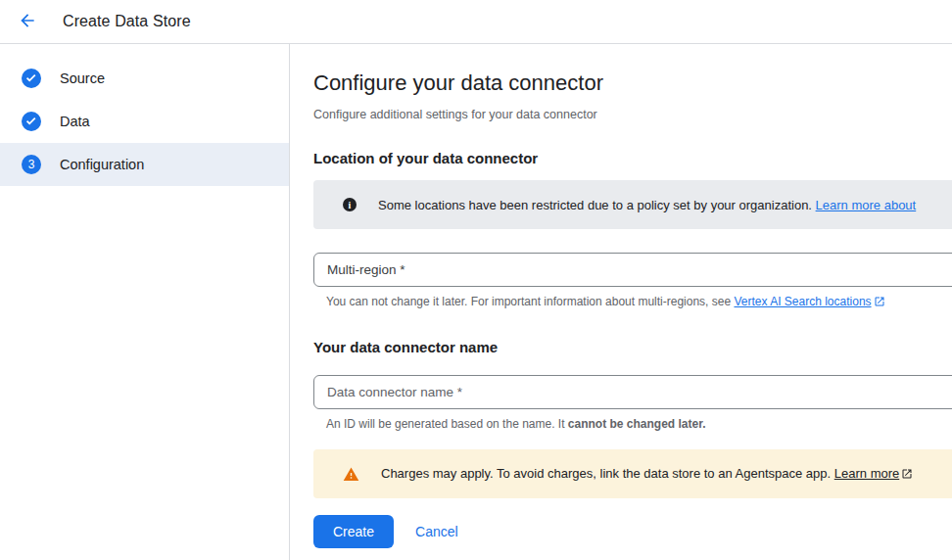 Image resolution: width=952 pixels, height=560 pixels. I want to click on page-title: Create Data Store, so click(127, 22).